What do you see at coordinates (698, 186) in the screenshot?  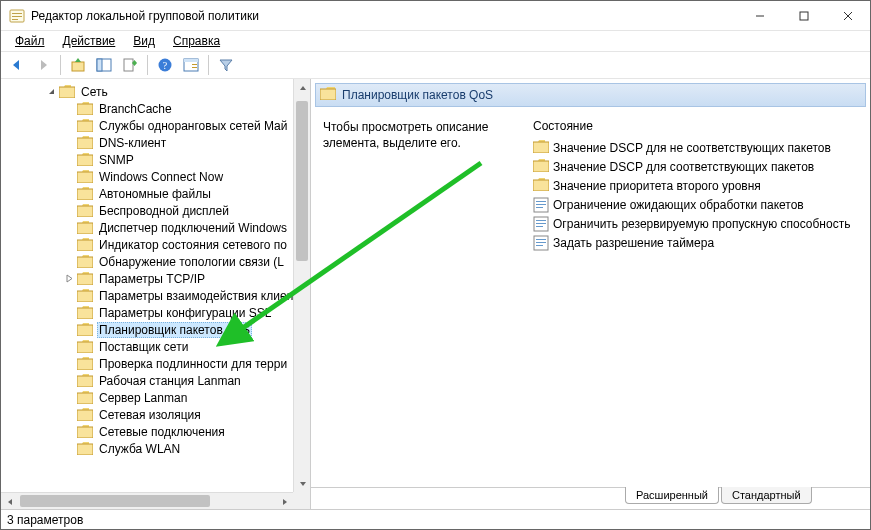 I see `list-item: Значение приоритета второго уровня` at bounding box center [698, 186].